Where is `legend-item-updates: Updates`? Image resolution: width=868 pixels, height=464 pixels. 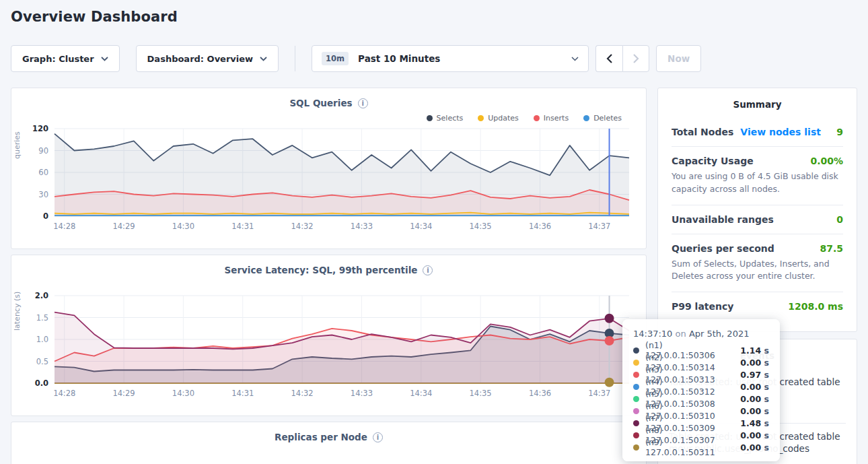 legend-item-updates: Updates is located at coordinates (498, 118).